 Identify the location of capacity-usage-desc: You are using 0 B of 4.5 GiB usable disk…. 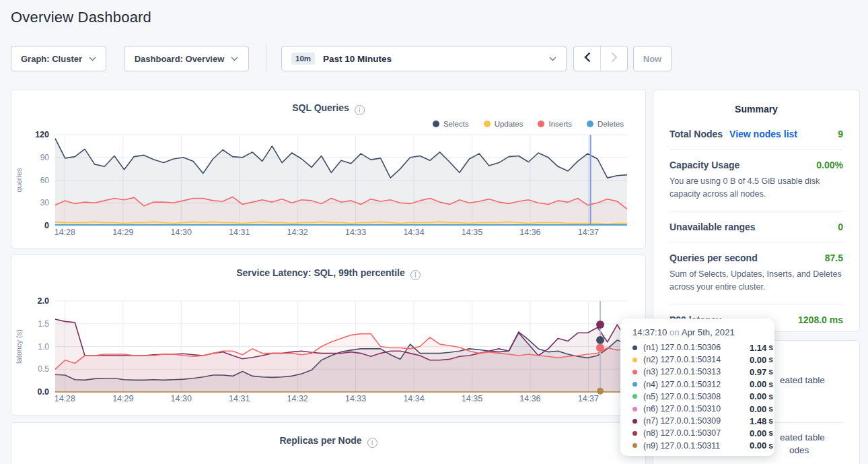
(756, 189).